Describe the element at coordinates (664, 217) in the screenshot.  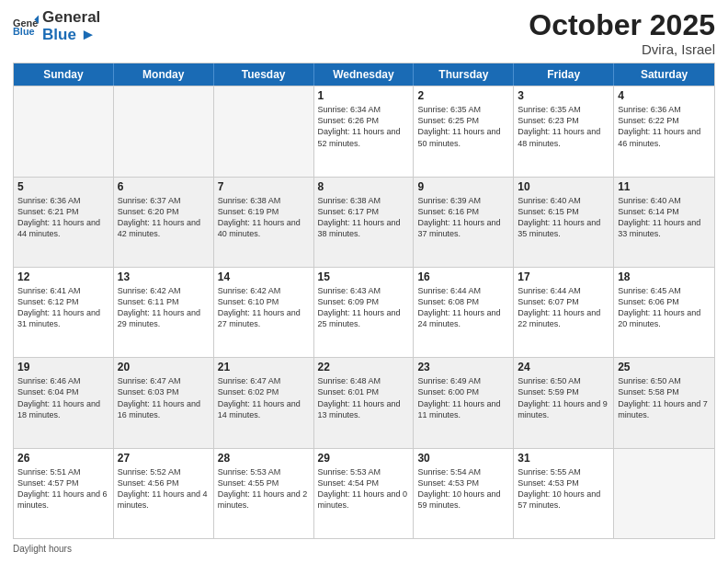
I see `day-info: Sunrise: 6:40 AM Sunset: 6:14 PM Dayligh…` at that location.